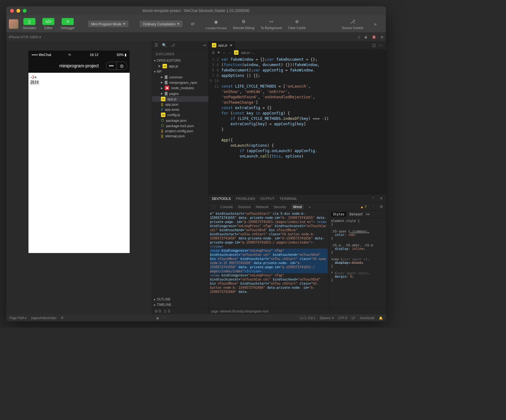  I want to click on tab-more: >>, so click(368, 214).